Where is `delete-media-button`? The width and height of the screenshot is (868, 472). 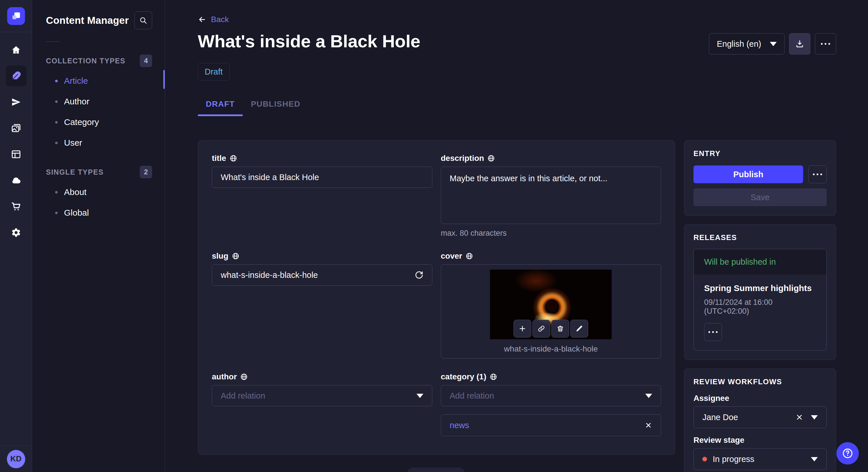
delete-media-button is located at coordinates (560, 329).